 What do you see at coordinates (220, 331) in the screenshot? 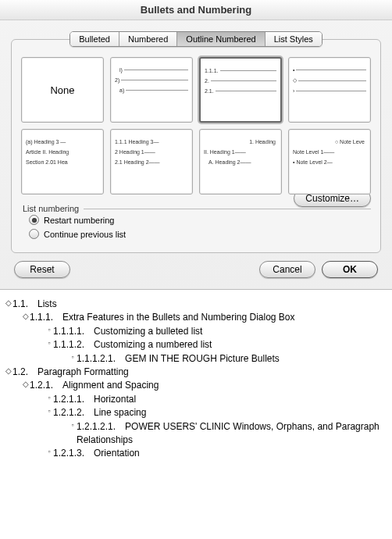
I see `outline-text: 1.1.1.1.Customizing a bulleted list` at bounding box center [220, 331].